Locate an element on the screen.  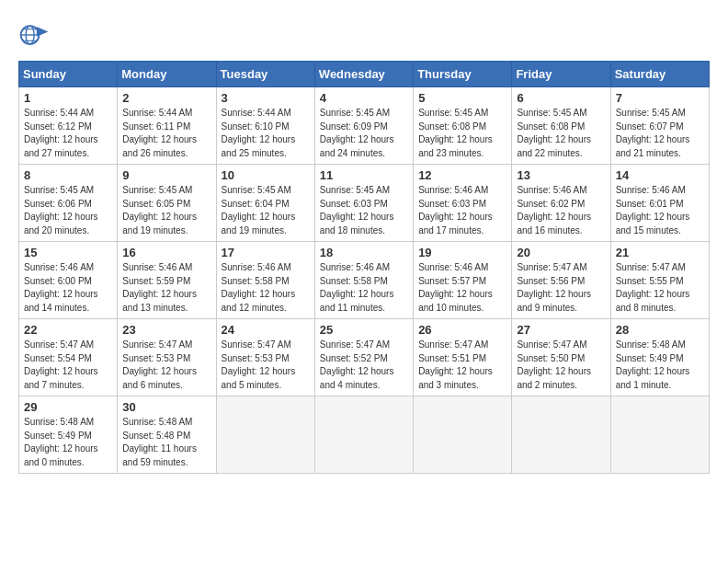
weekday-header-friday: Friday is located at coordinates (561, 75).